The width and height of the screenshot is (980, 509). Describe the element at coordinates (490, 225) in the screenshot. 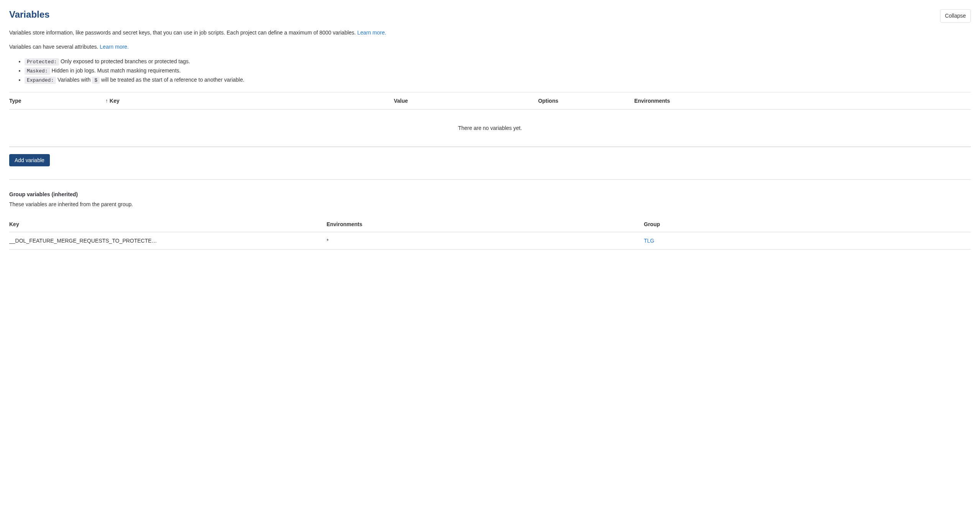

I see `group-table-header: Key Environments Group` at that location.